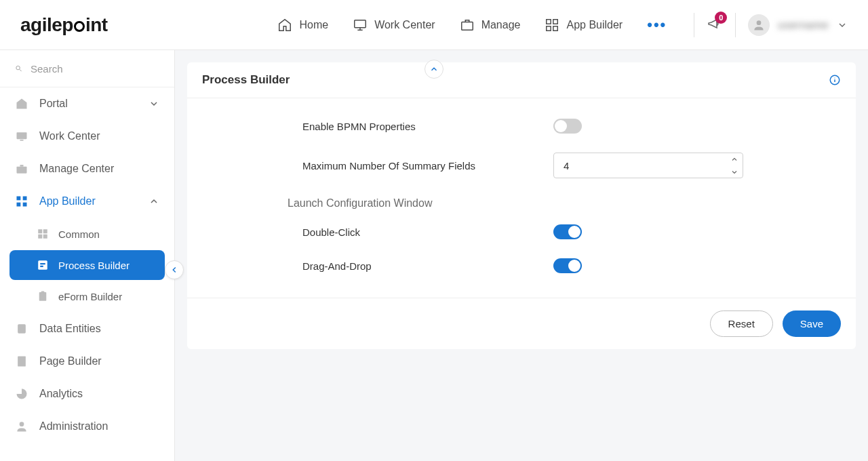 The width and height of the screenshot is (868, 461). Describe the element at coordinates (428, 126) in the screenshot. I see `enable-bpmn-label: Enable BPMN Properties` at that location.